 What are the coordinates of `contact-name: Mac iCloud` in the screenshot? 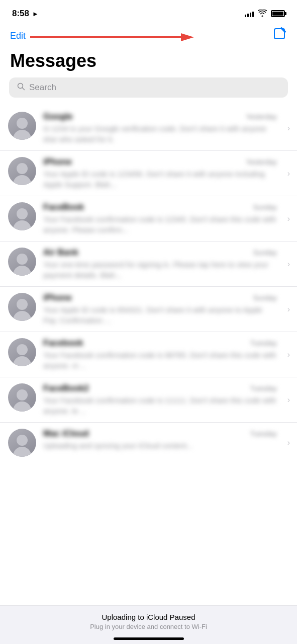 It's located at (145, 434).